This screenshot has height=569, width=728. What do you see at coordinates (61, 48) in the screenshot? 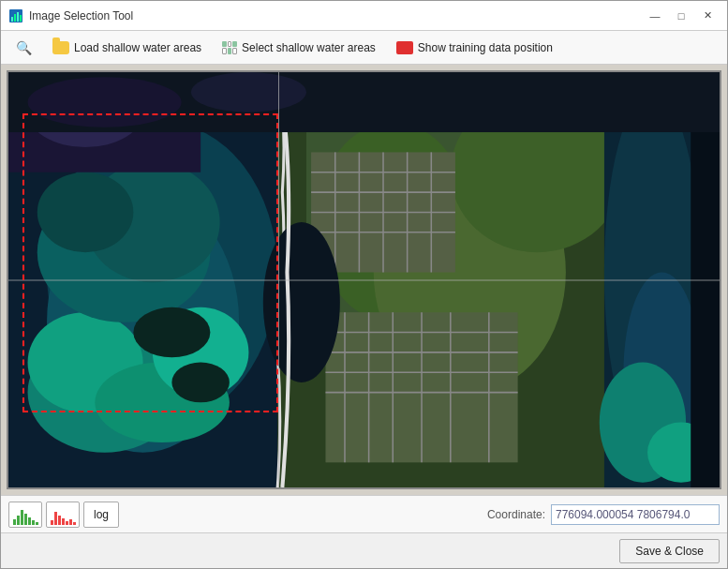
I see `folder-icon` at bounding box center [61, 48].